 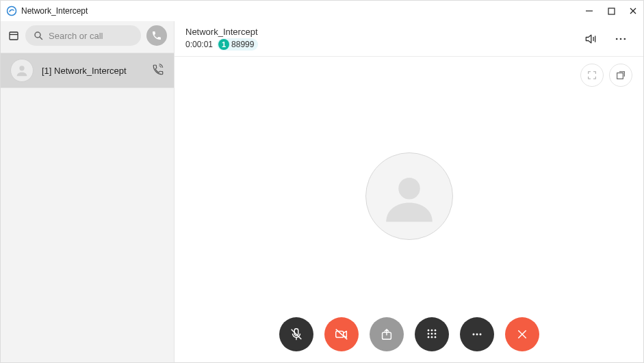 I want to click on app-icon, so click(x=12, y=11).